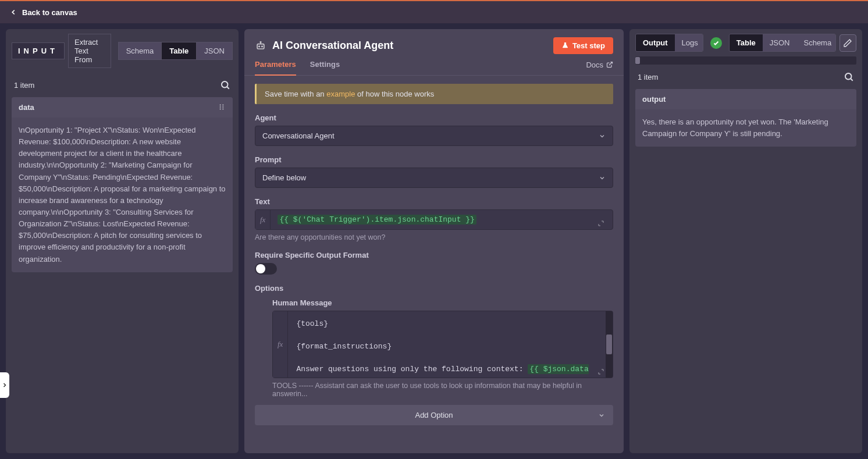 Image resolution: width=868 pixels, height=459 pixels. Describe the element at coordinates (434, 94) in the screenshot. I see `example-hint-banner: Save time with an example of how this no…` at that location.